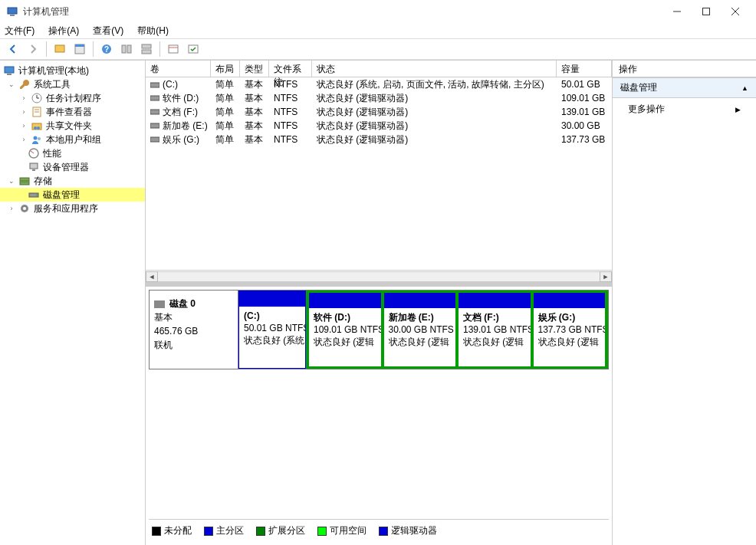  Describe the element at coordinates (706, 11) in the screenshot. I see `maximize-button` at that location.